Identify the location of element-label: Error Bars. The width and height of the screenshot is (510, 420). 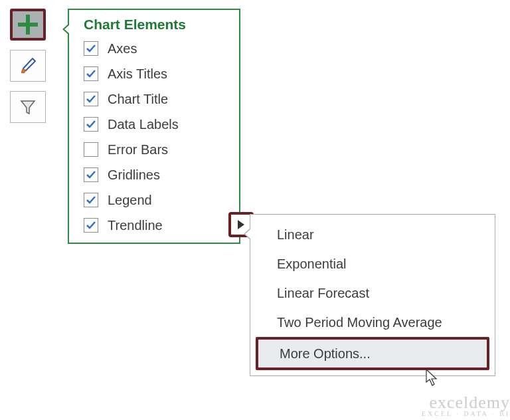
(138, 150).